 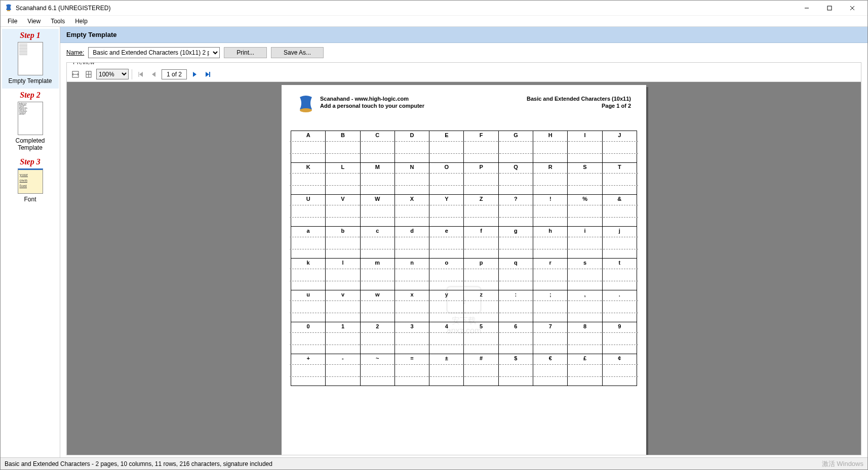 I want to click on grid-cell: S, so click(x=585, y=179).